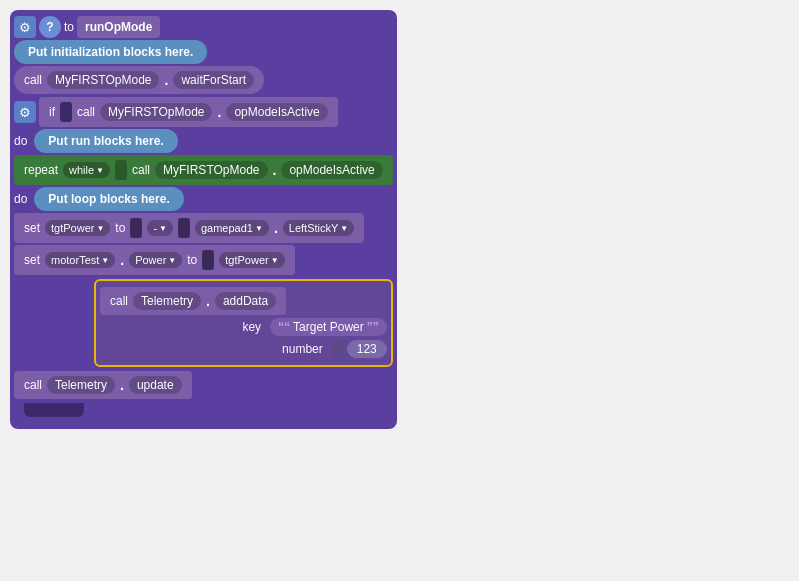 The width and height of the screenshot is (799, 581). What do you see at coordinates (204, 52) in the screenshot?
I see `init-placeholder-row: Put initialization blocks here.` at bounding box center [204, 52].